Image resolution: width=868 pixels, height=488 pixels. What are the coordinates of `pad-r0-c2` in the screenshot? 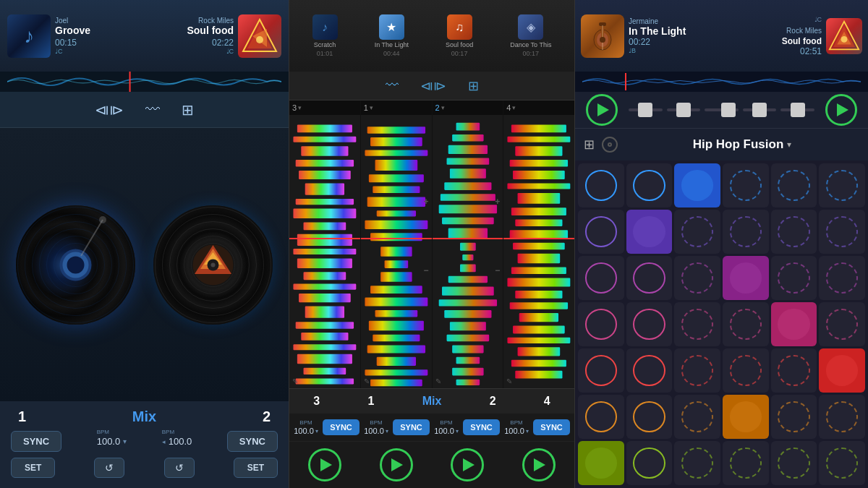 It's located at (697, 185).